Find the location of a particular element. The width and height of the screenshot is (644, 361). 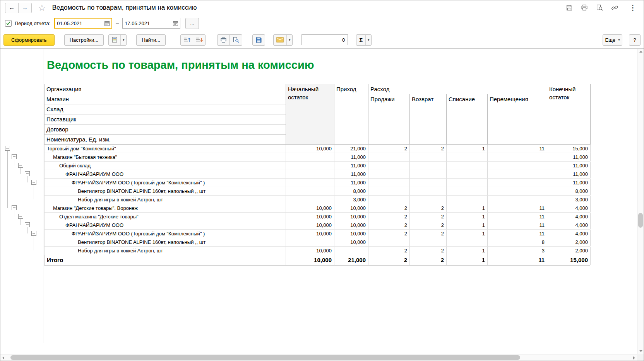

back-button: ← is located at coordinates (12, 8).